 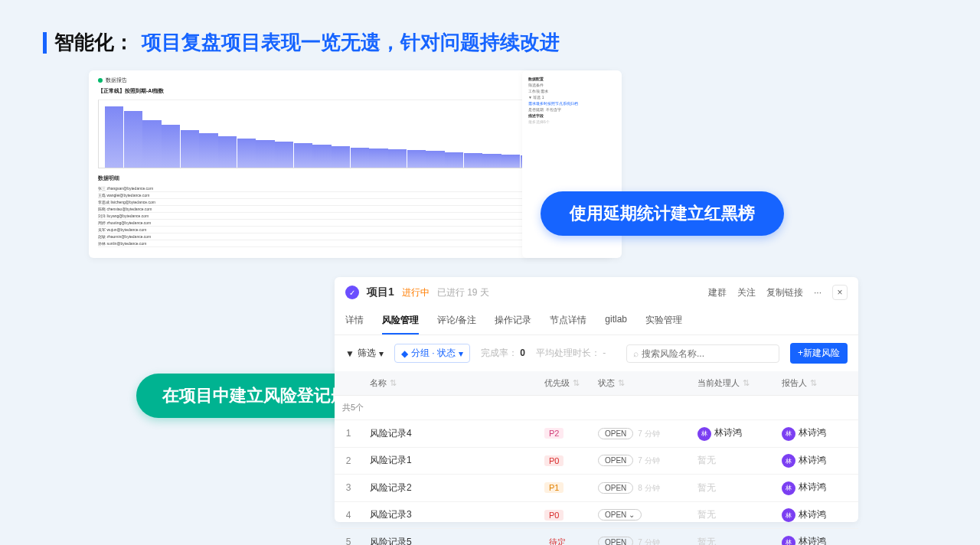 What do you see at coordinates (568, 321) in the screenshot?
I see `tab-4: 节点详情` at bounding box center [568, 321].